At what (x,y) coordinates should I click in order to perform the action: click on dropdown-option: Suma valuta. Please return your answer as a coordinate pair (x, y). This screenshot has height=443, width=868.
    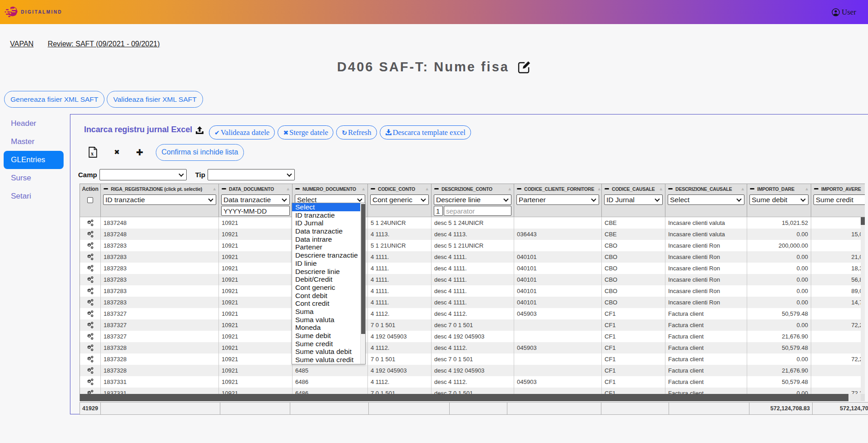
    Looking at the image, I should click on (326, 320).